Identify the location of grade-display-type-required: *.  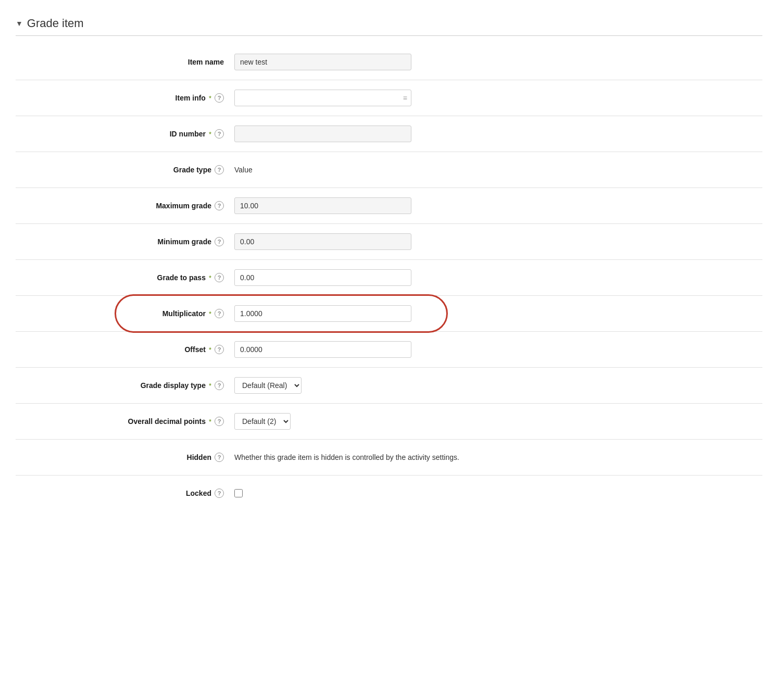
(210, 385).